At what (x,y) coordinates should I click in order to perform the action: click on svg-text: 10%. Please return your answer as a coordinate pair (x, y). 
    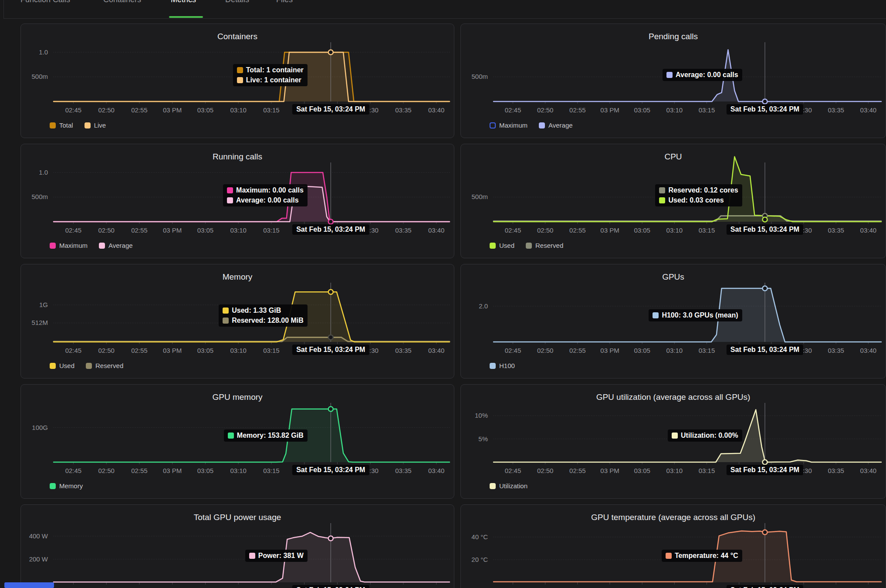
    Looking at the image, I should click on (481, 416).